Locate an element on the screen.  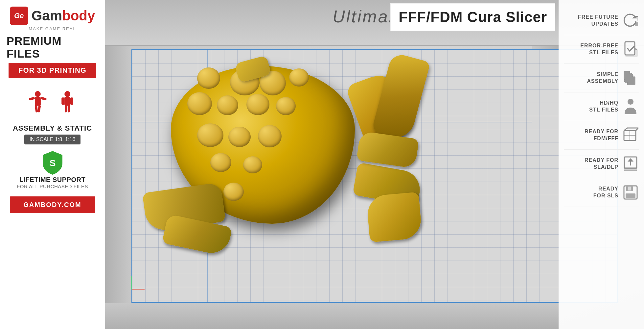
feature-free-updates: FREE FUTURE UPDATES is located at coordinates (601, 21).